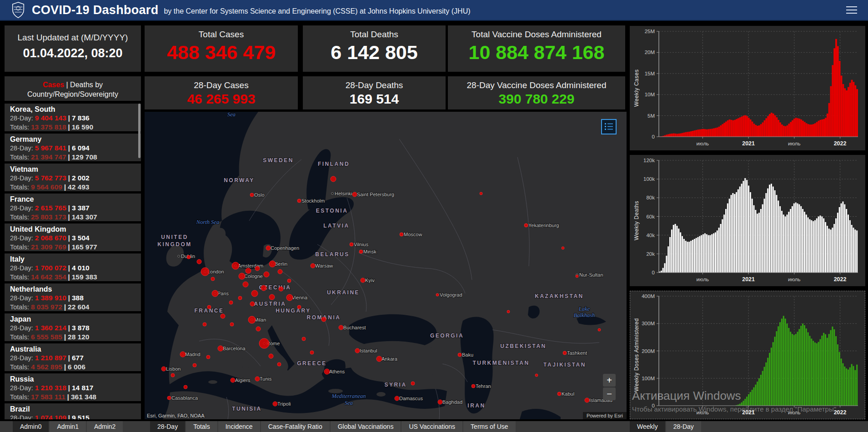 Image resolution: width=868 pixels, height=432 pixels. Describe the element at coordinates (748, 88) in the screenshot. I see `chart-svg: 05M10M15M20M25Mиюль2021июль2022` at that location.